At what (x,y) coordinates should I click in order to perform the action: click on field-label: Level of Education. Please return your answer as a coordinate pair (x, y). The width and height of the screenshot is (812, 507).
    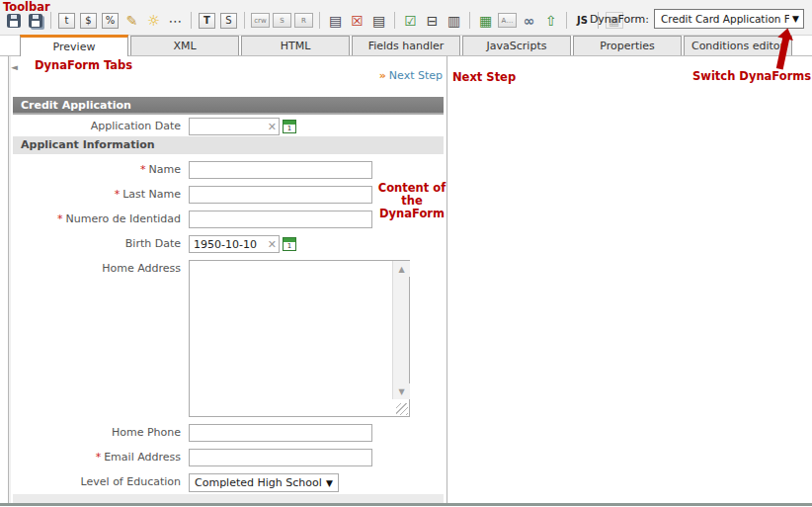
    Looking at the image, I should click on (95, 482).